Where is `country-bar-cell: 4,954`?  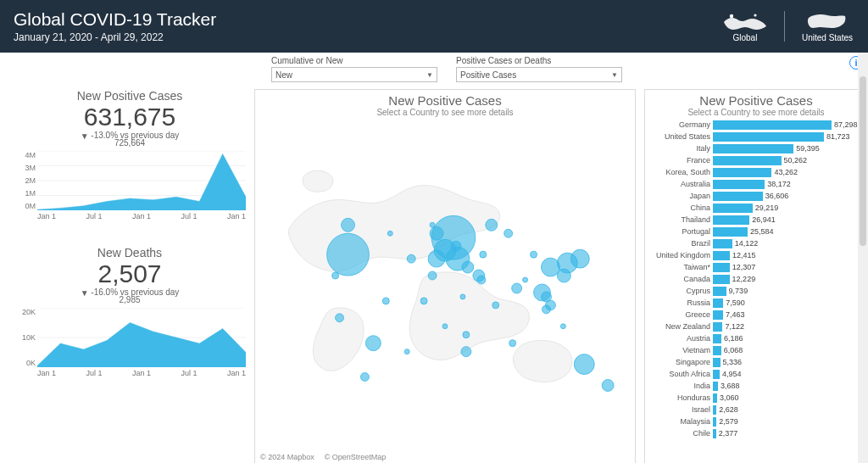 country-bar-cell: 4,954 is located at coordinates (788, 375).